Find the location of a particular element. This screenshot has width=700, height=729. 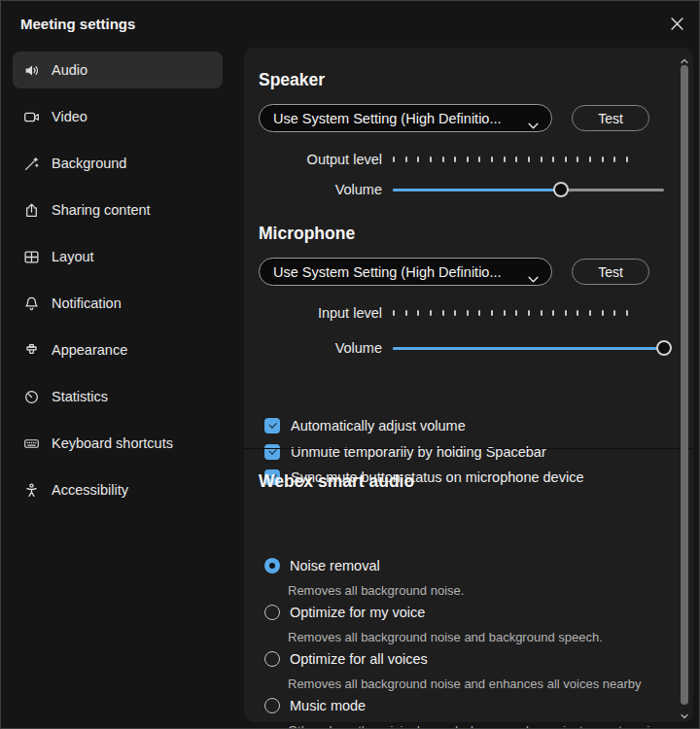

speaker-device-dropdown: Use System Setting (High Definitio... is located at coordinates (405, 119).